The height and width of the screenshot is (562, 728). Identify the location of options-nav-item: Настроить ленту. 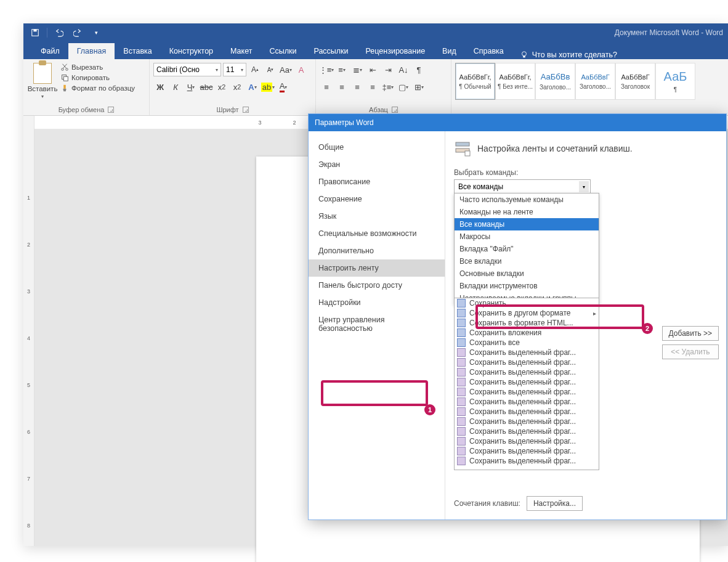
(377, 268).